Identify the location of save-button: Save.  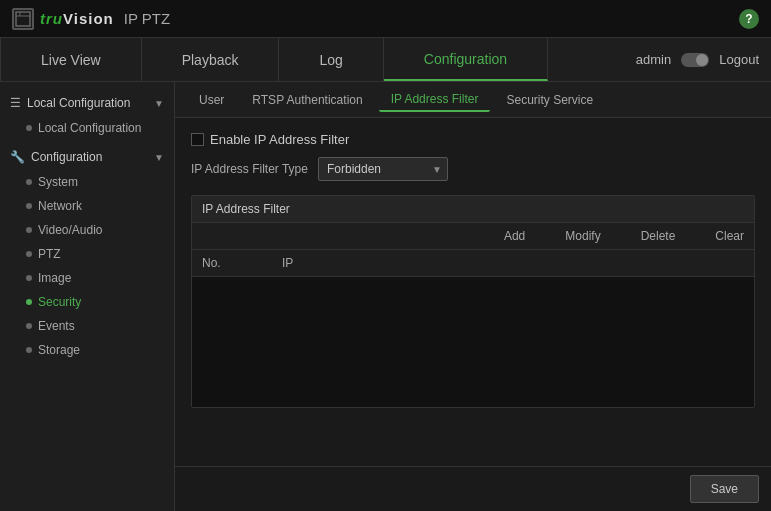
(724, 489).